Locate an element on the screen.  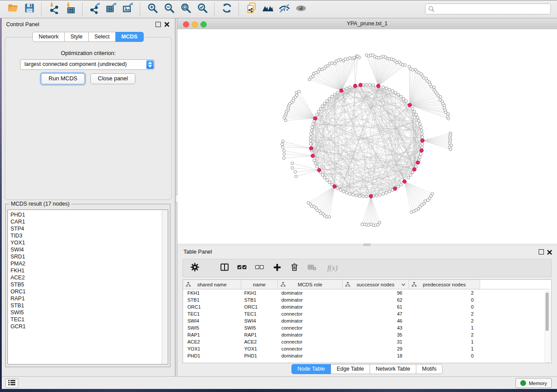
mcds-result-item: CAR1 is located at coordinates (85, 222).